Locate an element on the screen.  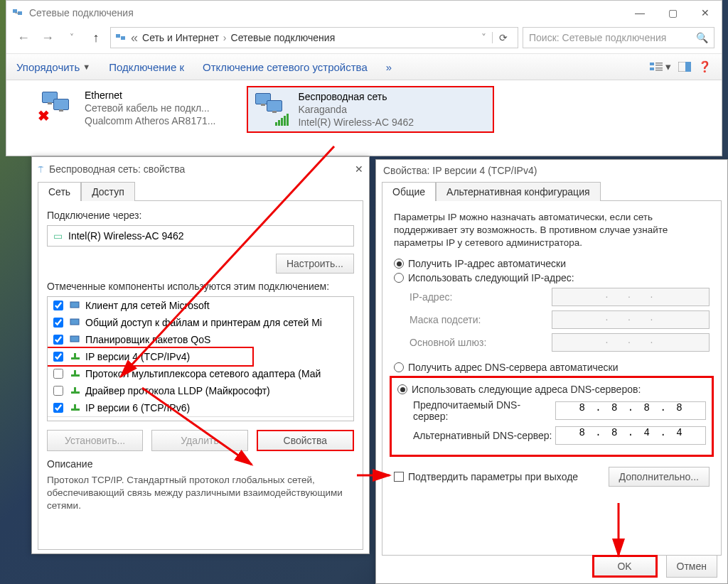
confirm-on-exit-checkbox: Подтвердить параметры при выходе is located at coordinates (486, 477).